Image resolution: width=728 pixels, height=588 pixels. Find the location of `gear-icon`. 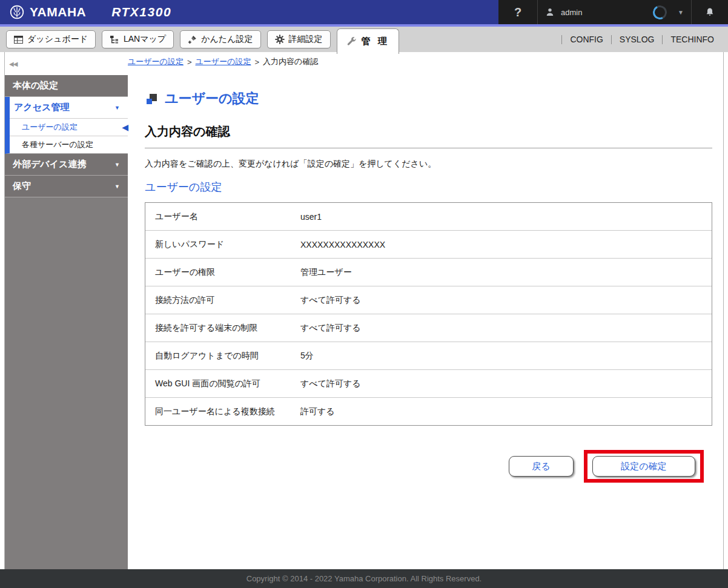

gear-icon is located at coordinates (280, 39).